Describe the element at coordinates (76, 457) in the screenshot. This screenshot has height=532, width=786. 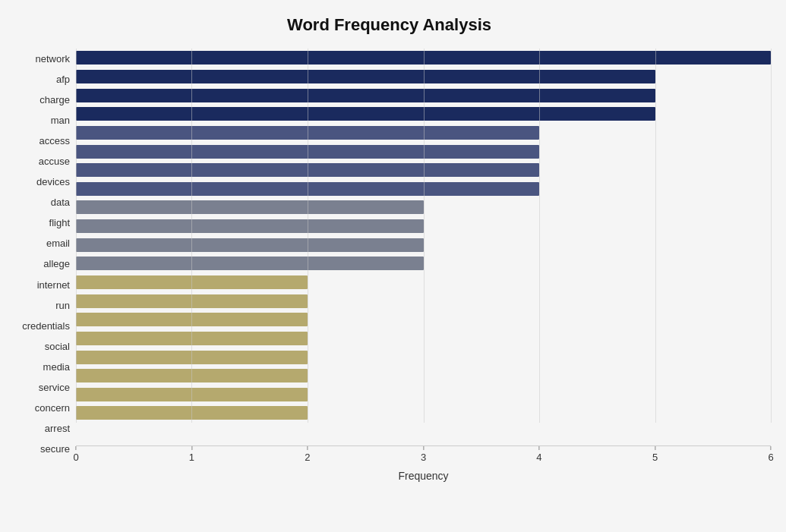
I see `x-tick-label: 0` at that location.